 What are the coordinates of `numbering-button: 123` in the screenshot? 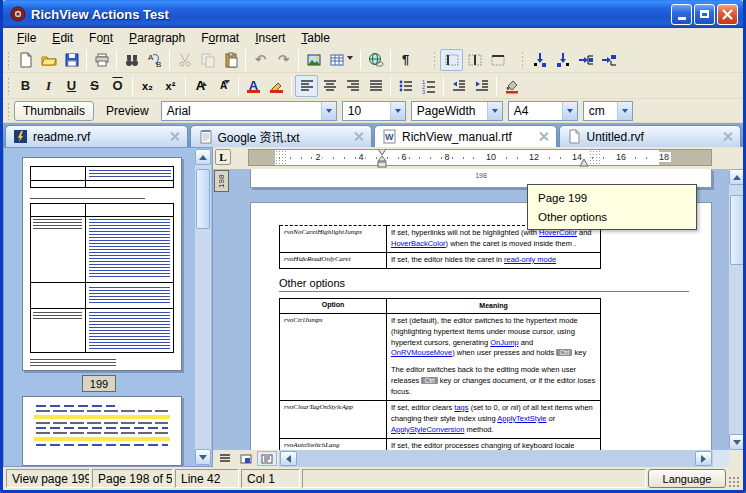 It's located at (428, 86).